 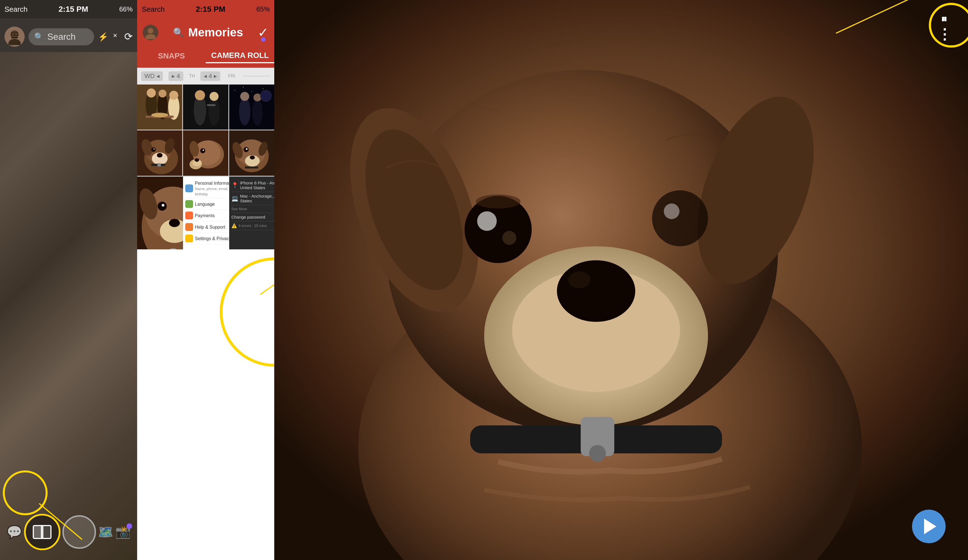 What do you see at coordinates (171, 57) in the screenshot?
I see `tab-snaps: SNAPS` at bounding box center [171, 57].